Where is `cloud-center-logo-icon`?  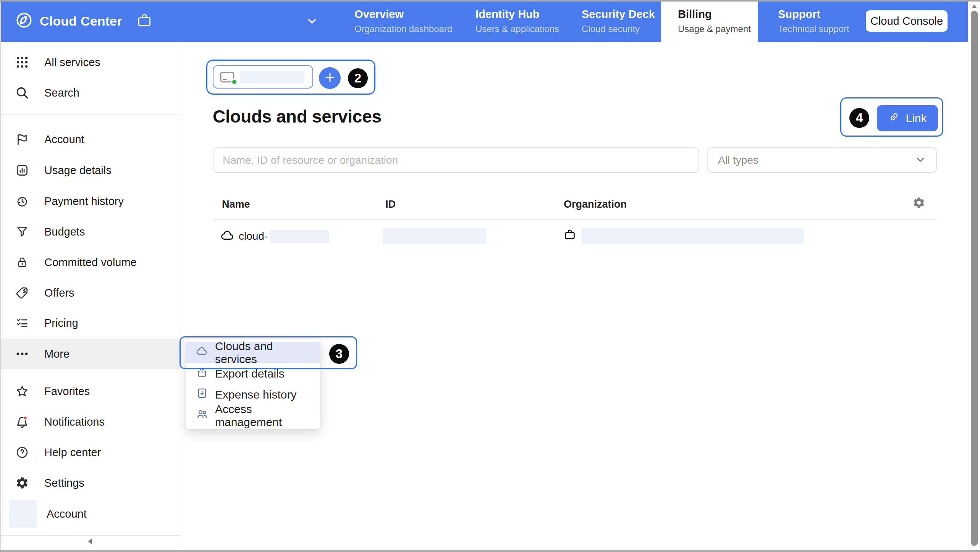 cloud-center-logo-icon is located at coordinates (24, 21).